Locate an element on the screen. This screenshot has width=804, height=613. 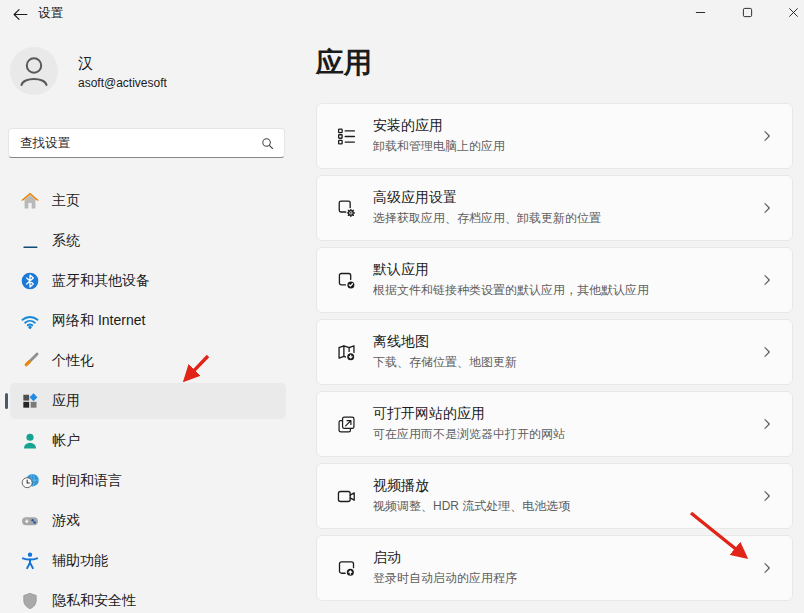
sidebar-item-apps: 应用 is located at coordinates (148, 401).